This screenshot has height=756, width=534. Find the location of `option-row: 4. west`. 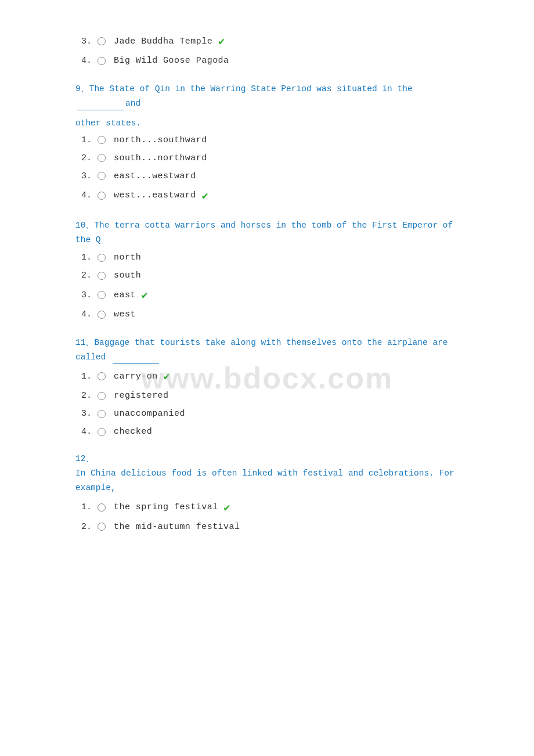

option-row: 4. west is located at coordinates (267, 315).